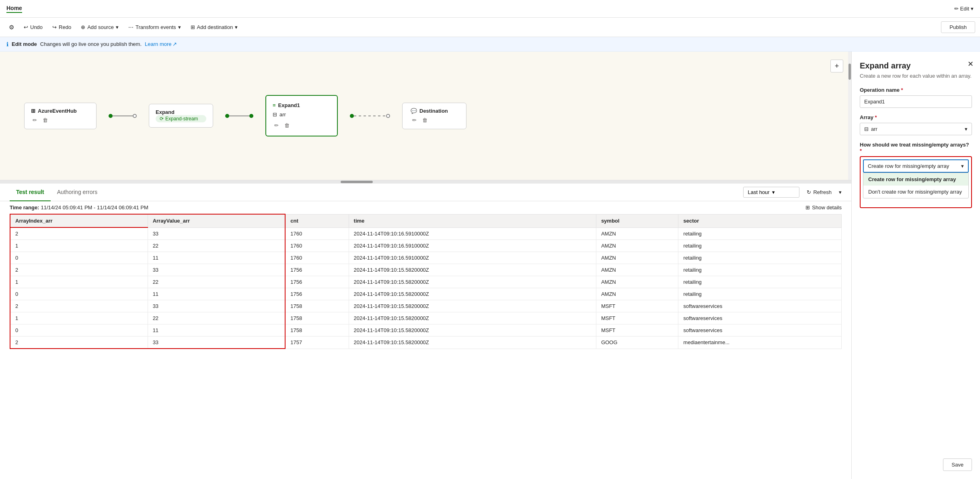  Describe the element at coordinates (957, 465) in the screenshot. I see `save-button: Save` at that location.